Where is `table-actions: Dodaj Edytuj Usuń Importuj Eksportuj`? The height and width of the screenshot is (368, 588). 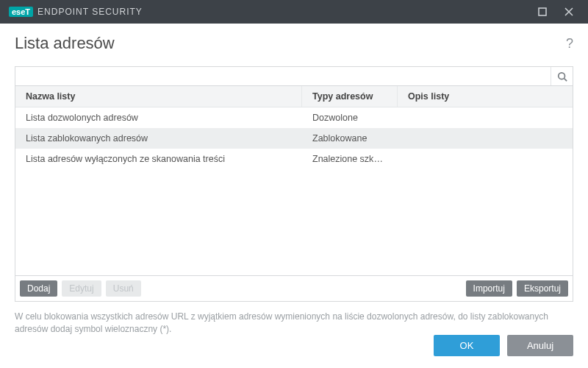 table-actions: Dodaj Edytuj Usuń Importuj Eksportuj is located at coordinates (294, 289).